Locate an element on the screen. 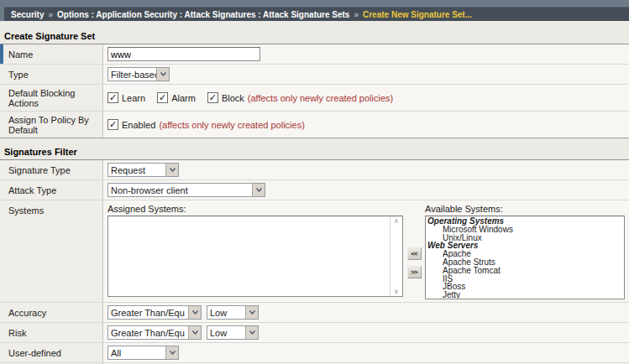  alarm-checkbox-label: Alarm is located at coordinates (183, 98).